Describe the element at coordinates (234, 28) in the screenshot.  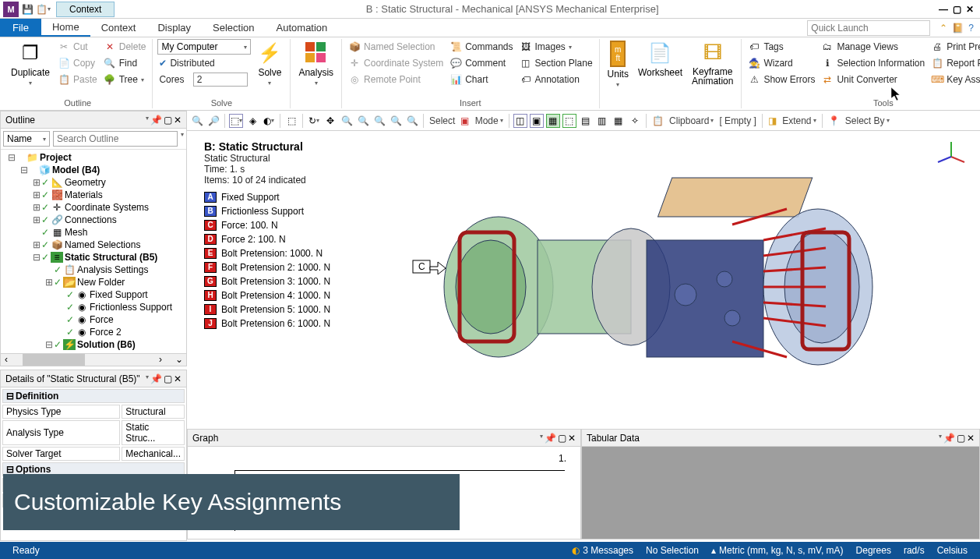
I see `tab-selection: Selection` at that location.